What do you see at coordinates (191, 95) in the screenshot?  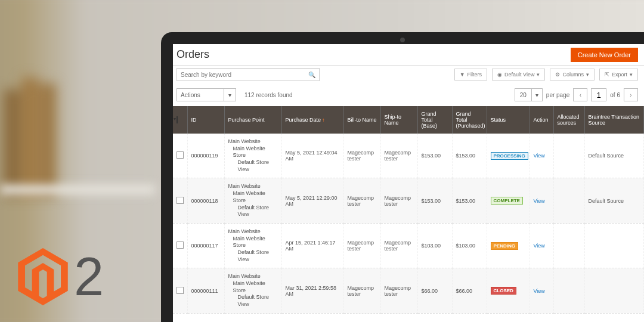 I see `actions-label: Actions` at bounding box center [191, 95].